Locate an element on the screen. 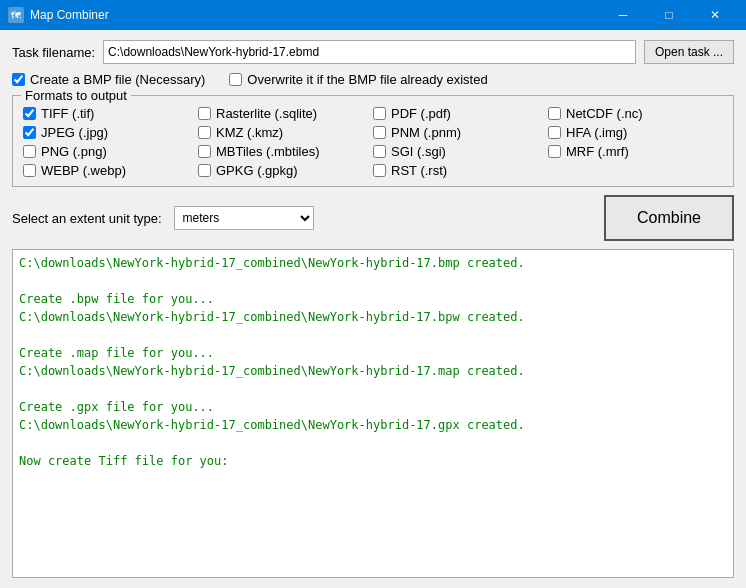 This screenshot has width=746, height=588. format-checkbox-pnm---pnm- is located at coordinates (380, 132).